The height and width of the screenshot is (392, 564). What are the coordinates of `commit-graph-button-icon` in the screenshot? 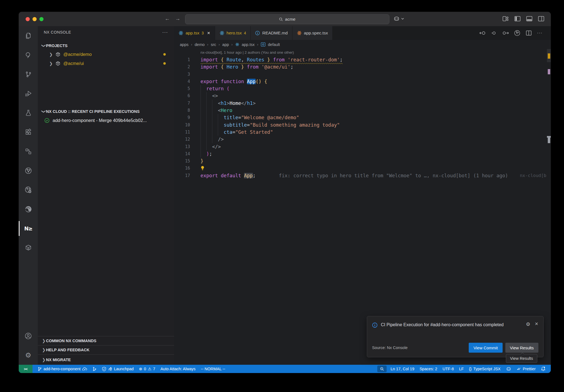 It's located at (517, 33).